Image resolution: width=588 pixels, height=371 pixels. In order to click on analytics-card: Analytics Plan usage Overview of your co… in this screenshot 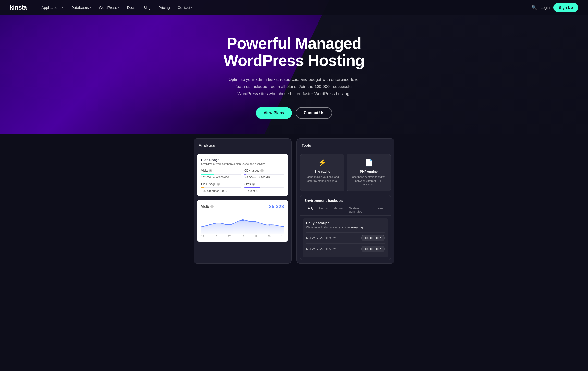, I will do `click(243, 201)`.